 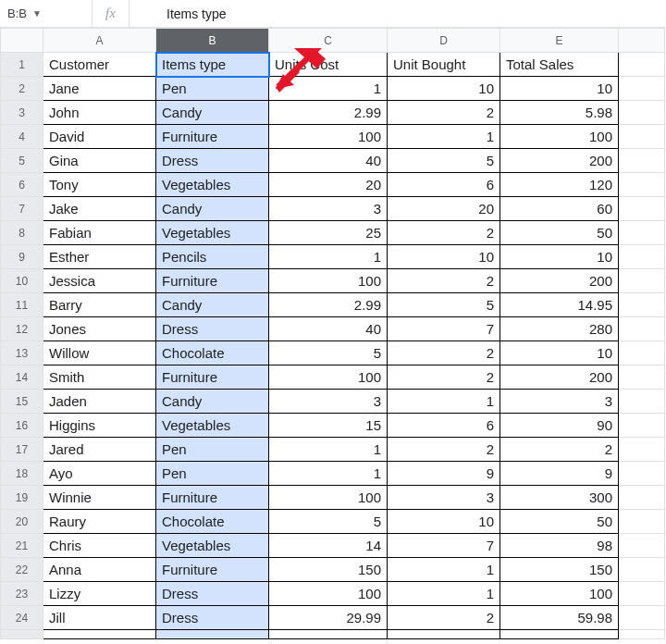 What do you see at coordinates (560, 185) in the screenshot?
I see `cell: 120` at bounding box center [560, 185].